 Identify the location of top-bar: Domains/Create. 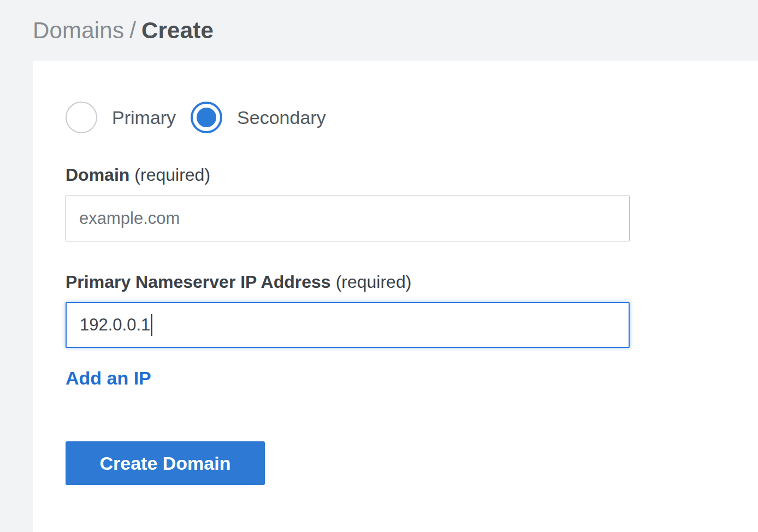
(379, 31).